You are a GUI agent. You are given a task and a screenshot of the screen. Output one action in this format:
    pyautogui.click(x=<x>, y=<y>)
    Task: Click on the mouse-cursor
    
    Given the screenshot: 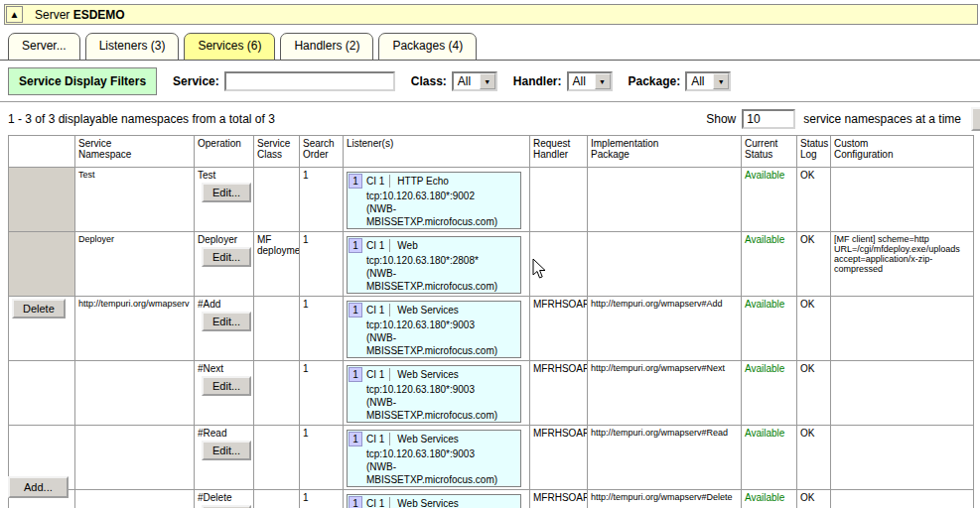 What is the action you would take?
    pyautogui.click(x=540, y=269)
    